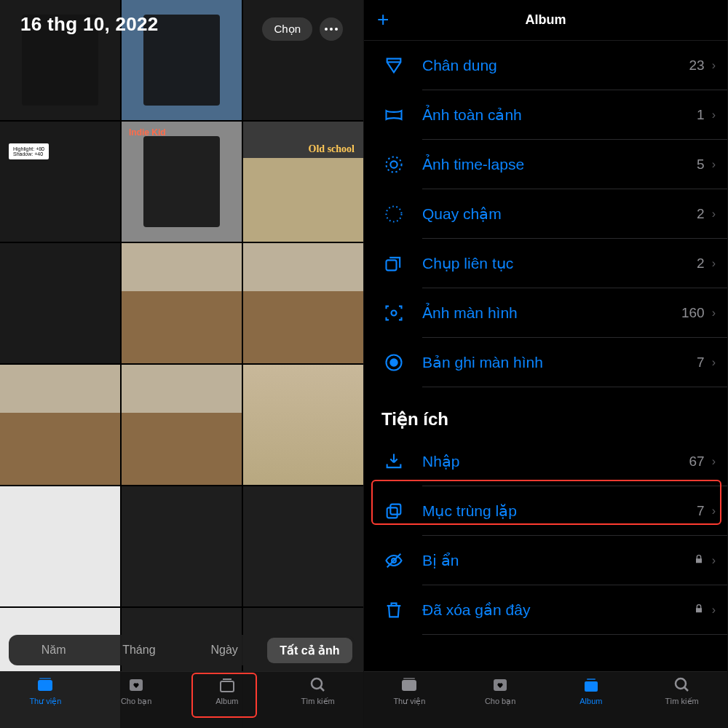 The width and height of the screenshot is (728, 728). I want to click on row-screenshot: Ảnh màn hình 160 ›, so click(546, 313).